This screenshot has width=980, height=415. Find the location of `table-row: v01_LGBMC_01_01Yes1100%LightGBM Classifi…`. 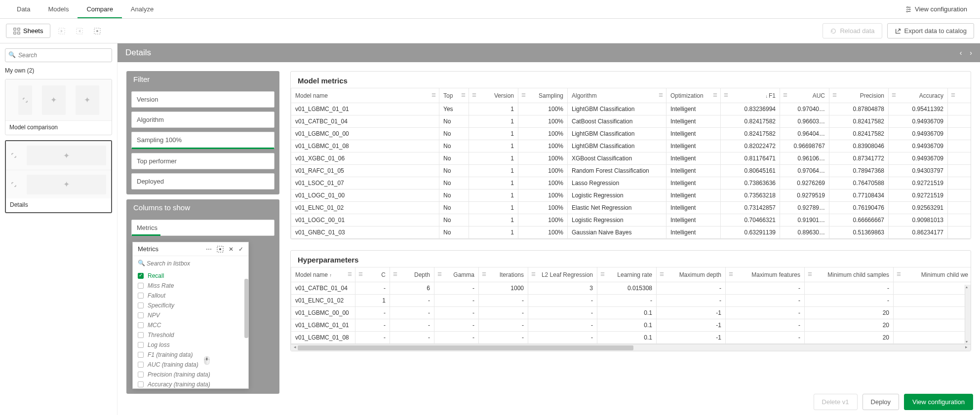

table-row: v01_LGBMC_01_01Yes1100%LightGBM Classifi… is located at coordinates (631, 110).